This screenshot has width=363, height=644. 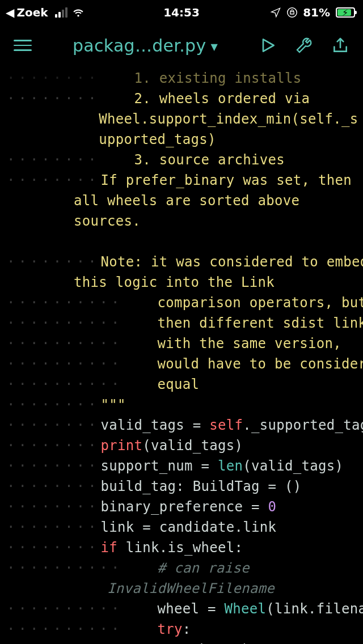 I want to click on status-right-group: 81% ⚡︎, so click(x=313, y=12).